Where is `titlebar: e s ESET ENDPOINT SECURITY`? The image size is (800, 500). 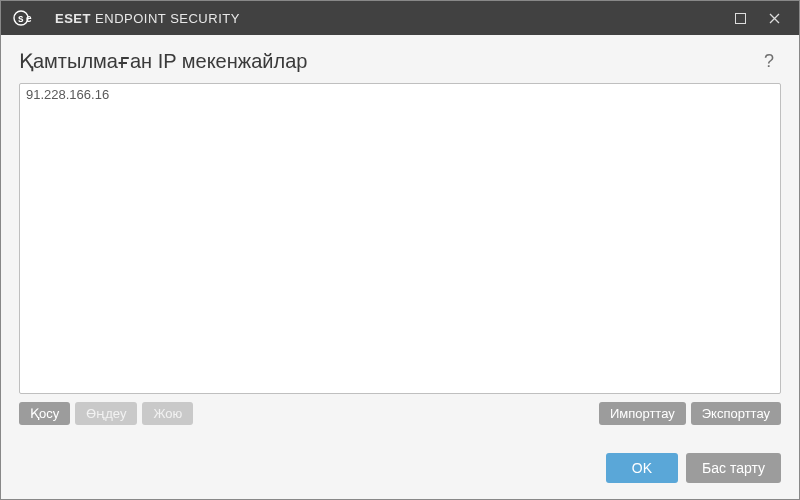
titlebar: e s ESET ENDPOINT SECURITY is located at coordinates (400, 18).